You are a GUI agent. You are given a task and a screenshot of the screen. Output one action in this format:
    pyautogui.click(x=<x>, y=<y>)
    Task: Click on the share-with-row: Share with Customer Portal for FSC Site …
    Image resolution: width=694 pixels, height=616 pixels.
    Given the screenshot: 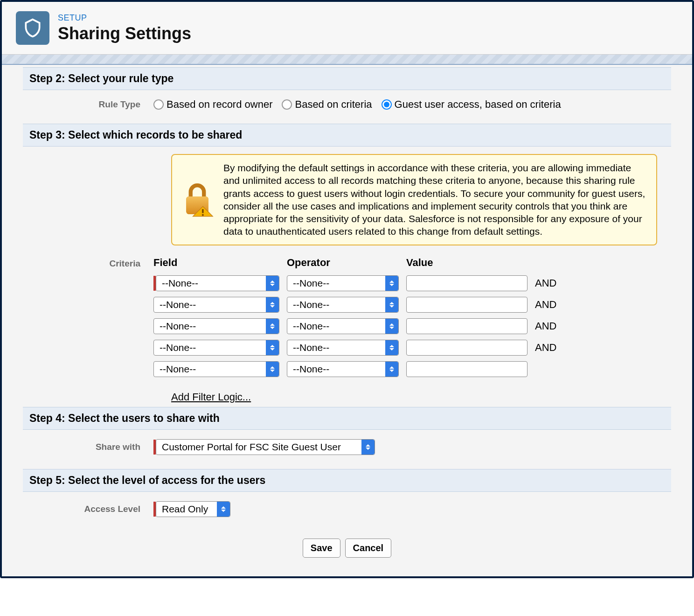 What is the action you would take?
    pyautogui.click(x=347, y=449)
    